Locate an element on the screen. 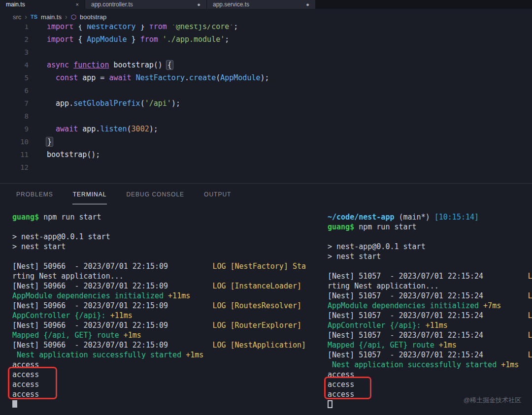  line-number: 10 is located at coordinates (14, 142).